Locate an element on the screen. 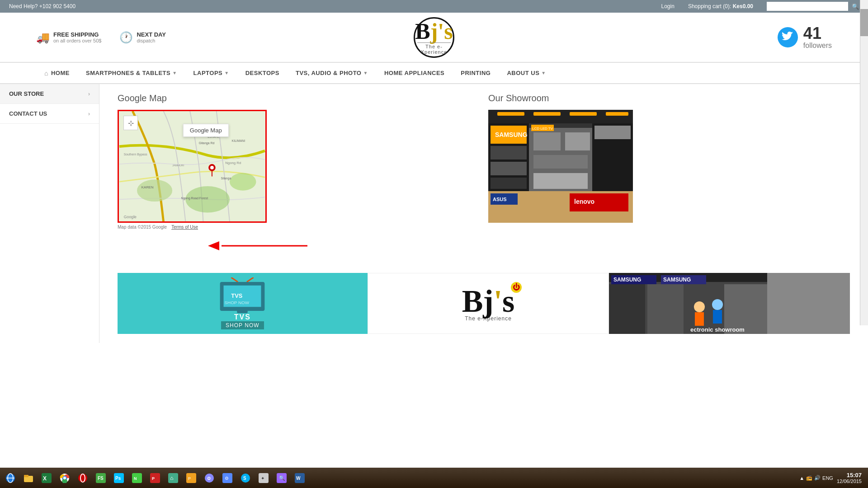  nav-item-laptops: LAPTOPS ▼ is located at coordinates (212, 73).